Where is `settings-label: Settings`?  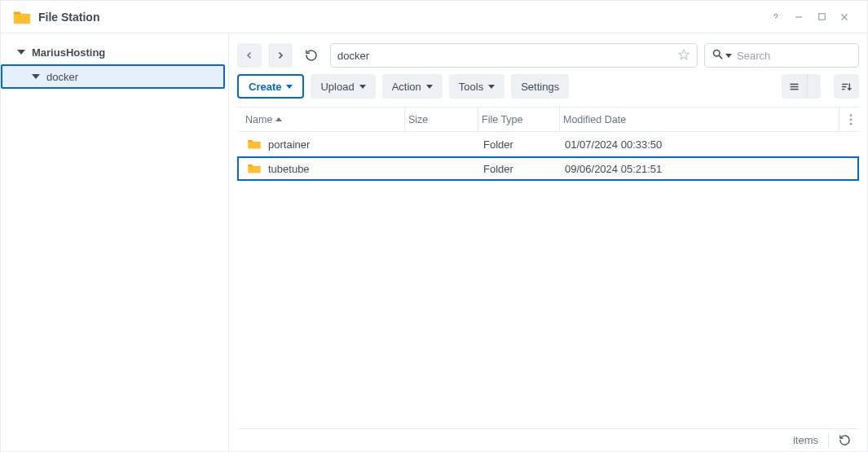
settings-label: Settings is located at coordinates (540, 86).